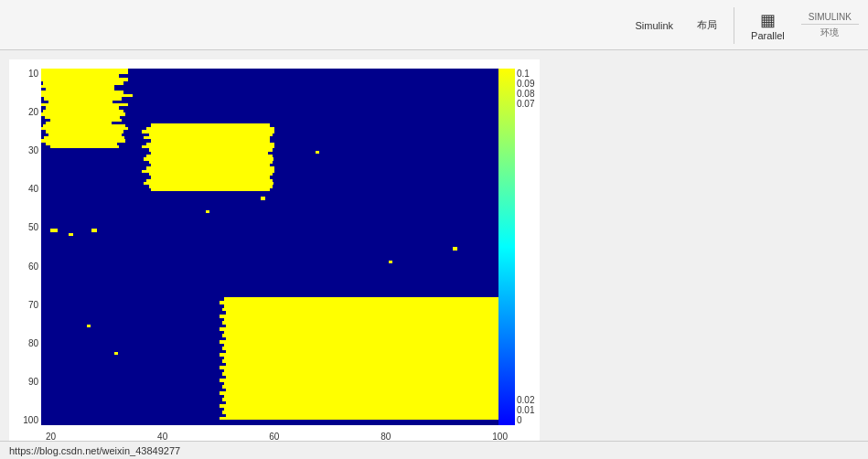 The image size is (868, 459). What do you see at coordinates (525, 410) in the screenshot?
I see `cb-tick-0.01: 0.01` at bounding box center [525, 410].